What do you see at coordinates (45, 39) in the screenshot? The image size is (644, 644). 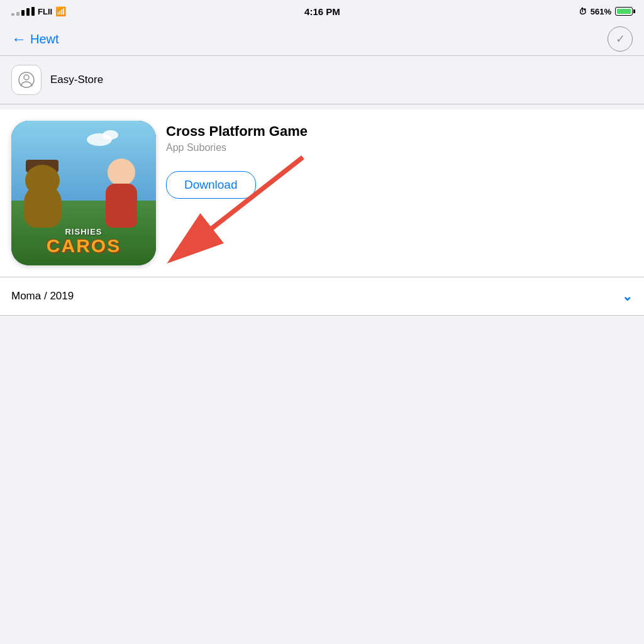 I see `back-label: Hewt` at bounding box center [45, 39].